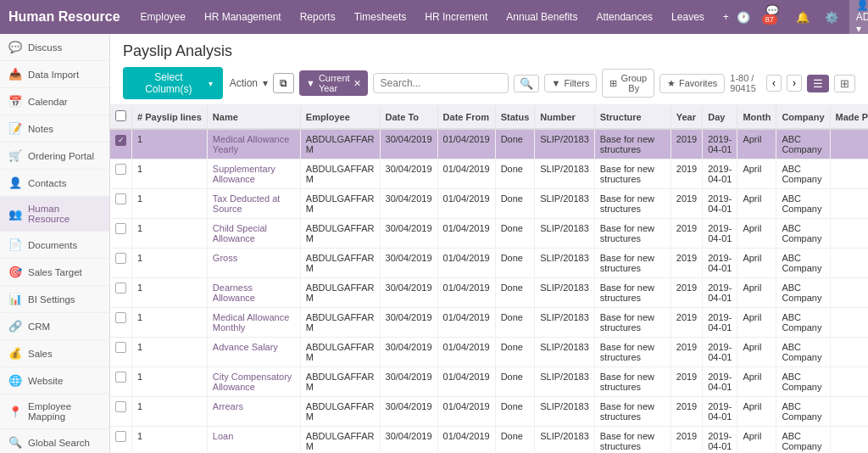 This screenshot has width=868, height=453. I want to click on menu-hr-management: HR Management, so click(242, 17).